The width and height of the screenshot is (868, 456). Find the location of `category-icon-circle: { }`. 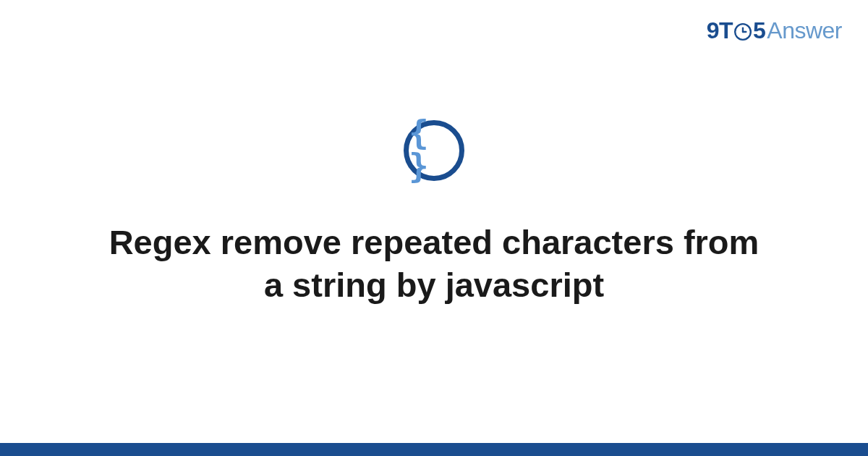

category-icon-circle: { } is located at coordinates (434, 151).